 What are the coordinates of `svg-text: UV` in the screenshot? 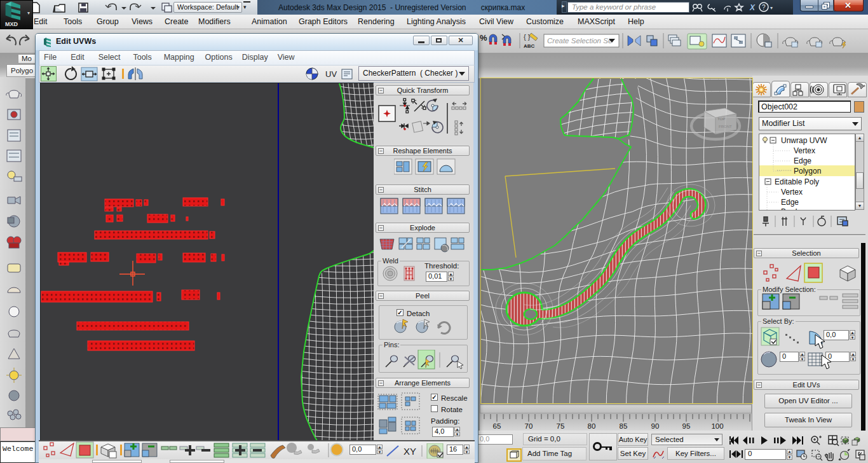 It's located at (331, 74).